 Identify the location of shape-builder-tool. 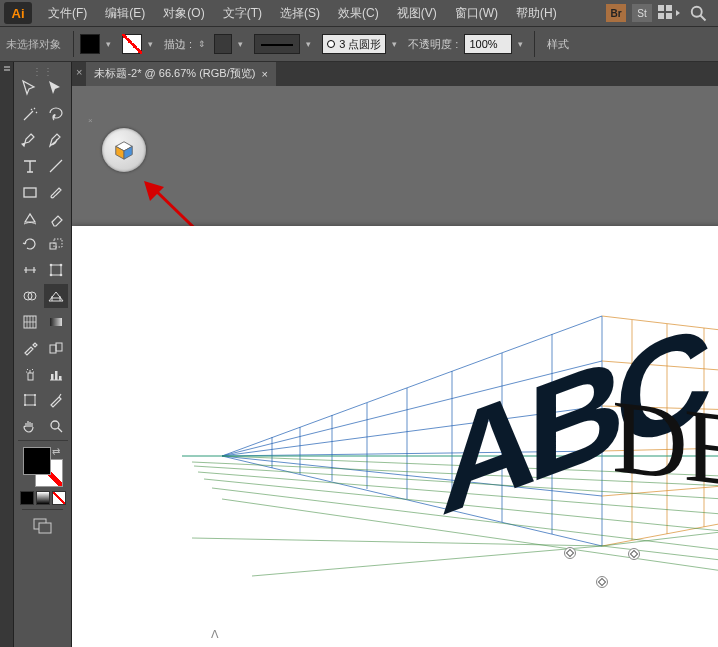
(30, 296).